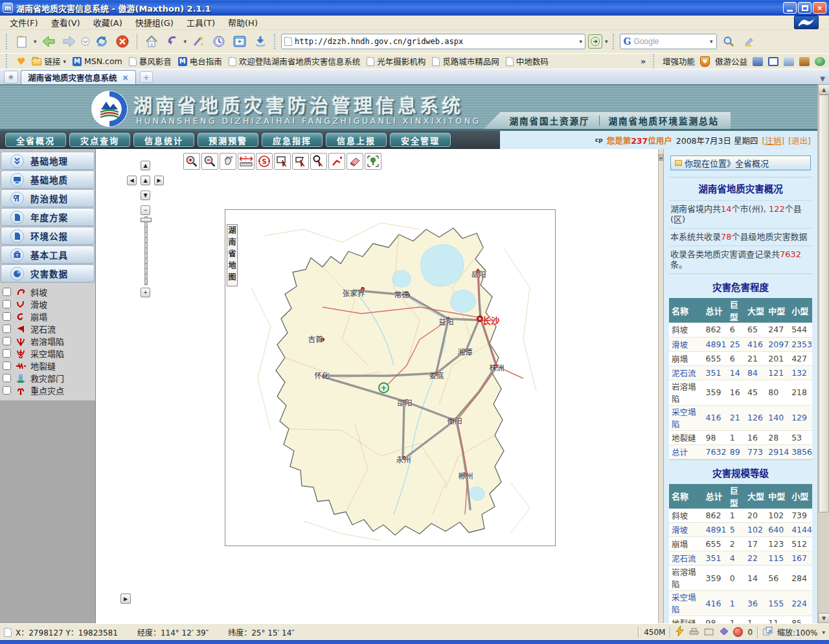 This screenshot has height=644, width=829. Describe the element at coordinates (24, 22) in the screenshot. I see `menu-file: 文件(F)` at that location.